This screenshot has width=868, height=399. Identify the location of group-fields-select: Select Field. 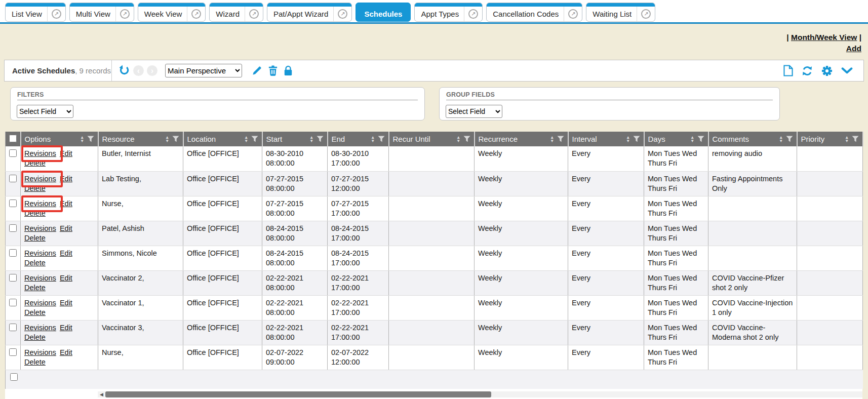
(474, 111).